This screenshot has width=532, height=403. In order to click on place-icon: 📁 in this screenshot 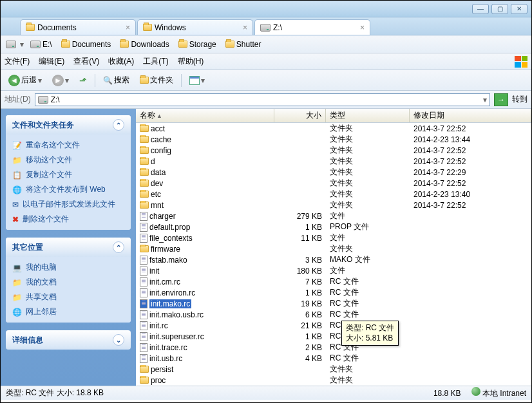, I will do `click(17, 297)`.